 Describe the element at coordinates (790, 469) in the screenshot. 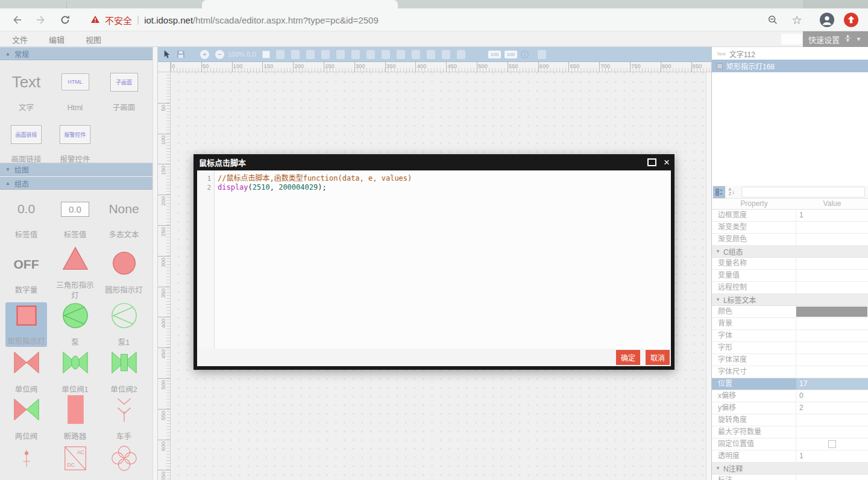

I see `property-group-21: ▼N注释` at that location.